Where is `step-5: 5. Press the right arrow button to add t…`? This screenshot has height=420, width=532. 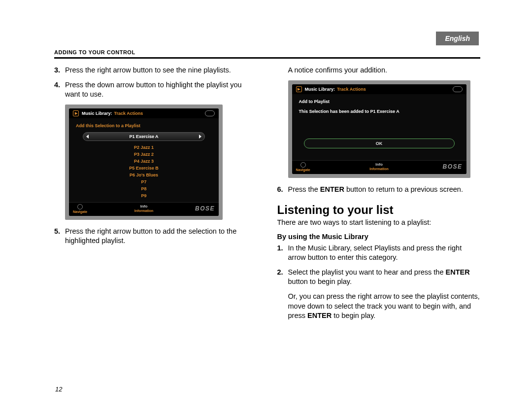
step-5: 5. Press the right arrow button to add t… is located at coordinates (156, 237).